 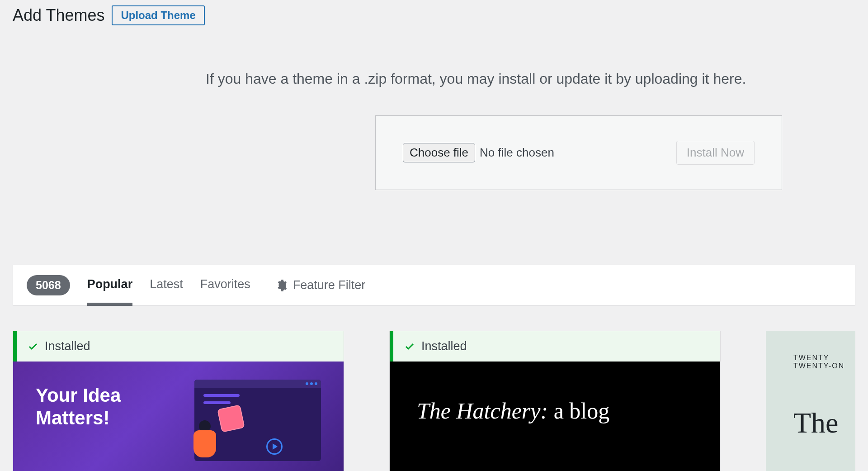 I want to click on tab-latest: Latest, so click(x=166, y=285).